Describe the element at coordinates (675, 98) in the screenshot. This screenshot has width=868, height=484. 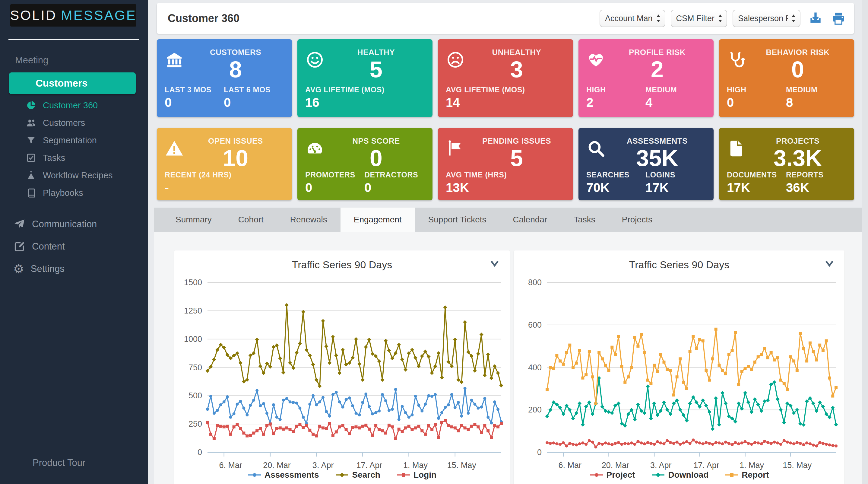
I see `kpi-stat: MEDIUM 4` at that location.